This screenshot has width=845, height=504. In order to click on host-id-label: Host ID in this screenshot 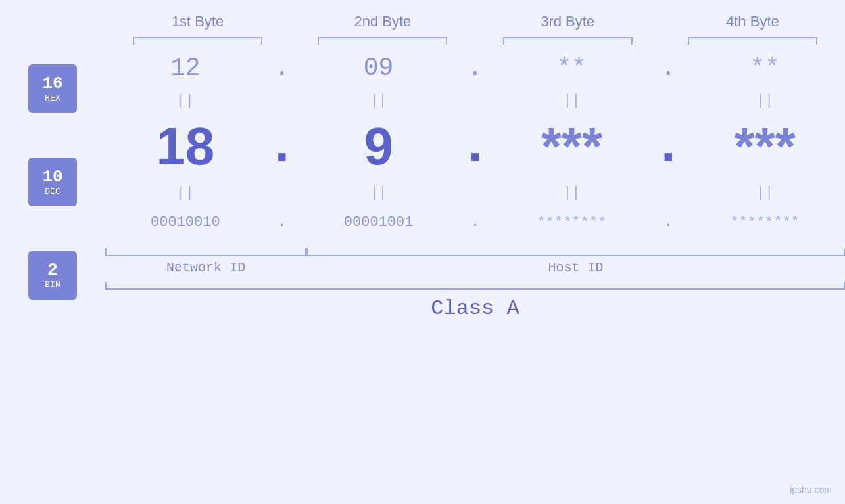, I will do `click(576, 268)`.